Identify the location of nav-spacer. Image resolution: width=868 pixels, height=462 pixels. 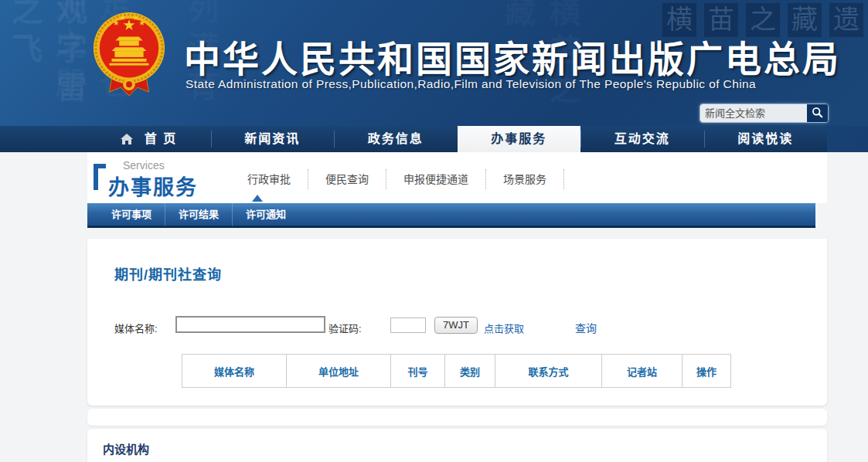
(43, 139).